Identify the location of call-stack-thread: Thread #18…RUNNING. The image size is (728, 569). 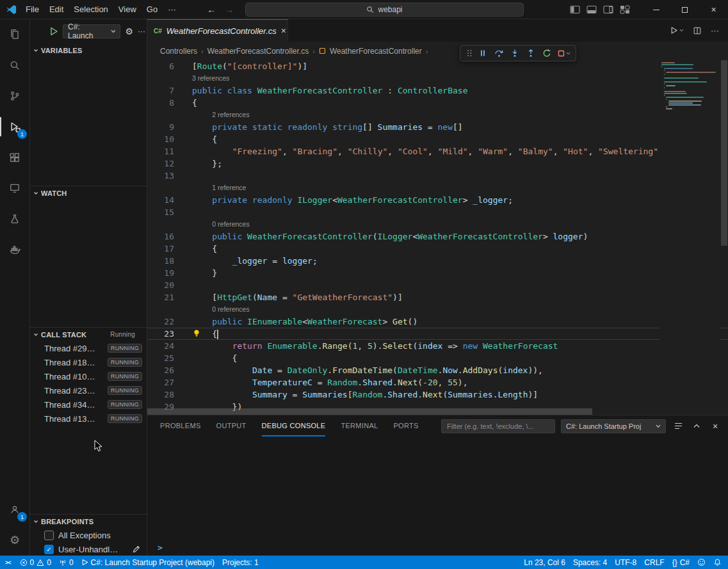
(88, 362).